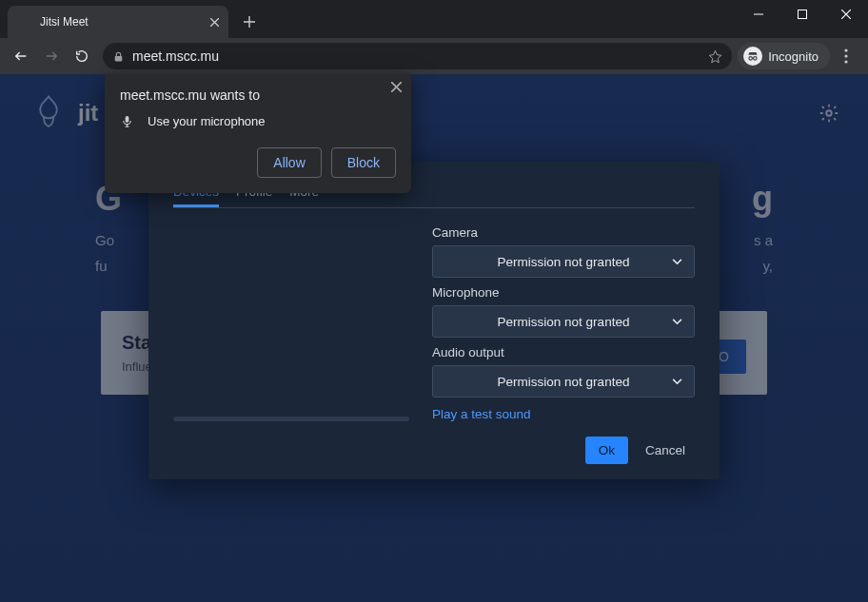 The height and width of the screenshot is (602, 868). What do you see at coordinates (563, 232) in the screenshot?
I see `camera-label: Camera` at bounding box center [563, 232].